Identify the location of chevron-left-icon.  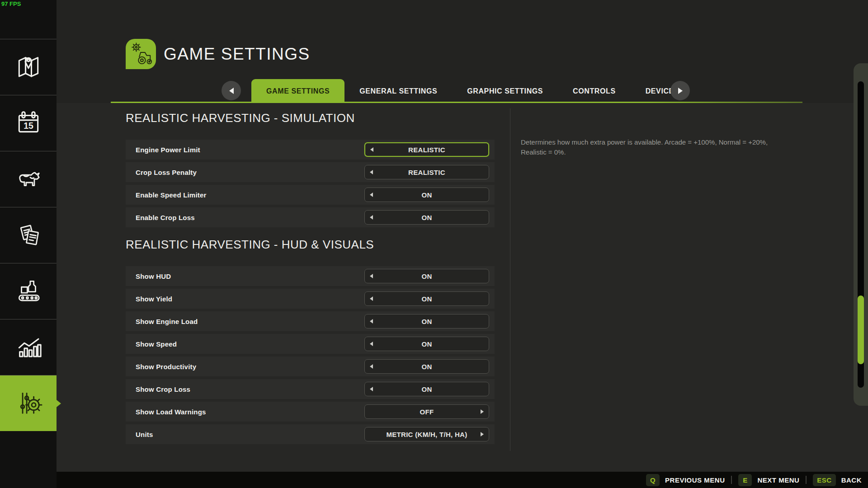
(231, 91).